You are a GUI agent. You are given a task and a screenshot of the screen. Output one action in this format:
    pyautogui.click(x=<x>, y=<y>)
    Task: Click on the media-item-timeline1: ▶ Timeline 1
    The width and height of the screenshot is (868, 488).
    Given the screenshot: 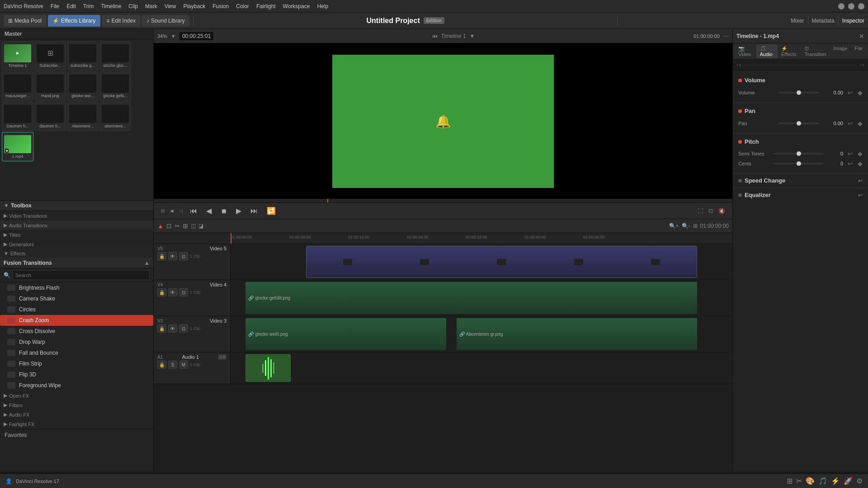 What is the action you would take?
    pyautogui.click(x=18, y=56)
    